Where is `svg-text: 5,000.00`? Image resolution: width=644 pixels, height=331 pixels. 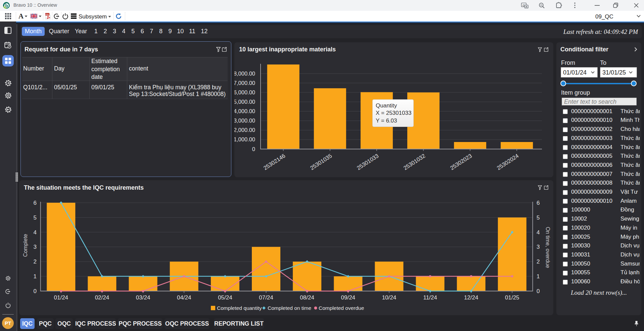
svg-text: 5,000.00 is located at coordinates (245, 102).